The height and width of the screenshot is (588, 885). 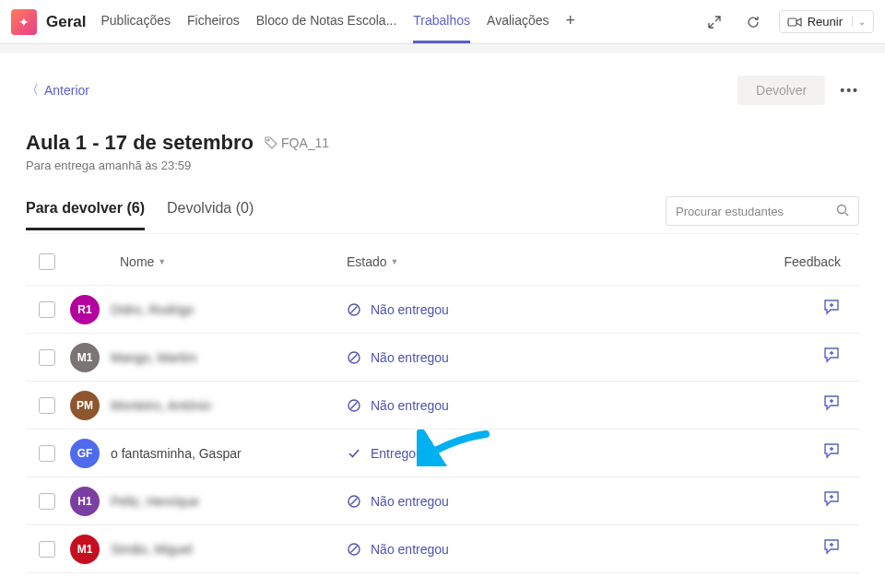 I want to click on topbar-tabs: Publicações Ficheiros Bloco de Notas Esc…, so click(x=337, y=22).